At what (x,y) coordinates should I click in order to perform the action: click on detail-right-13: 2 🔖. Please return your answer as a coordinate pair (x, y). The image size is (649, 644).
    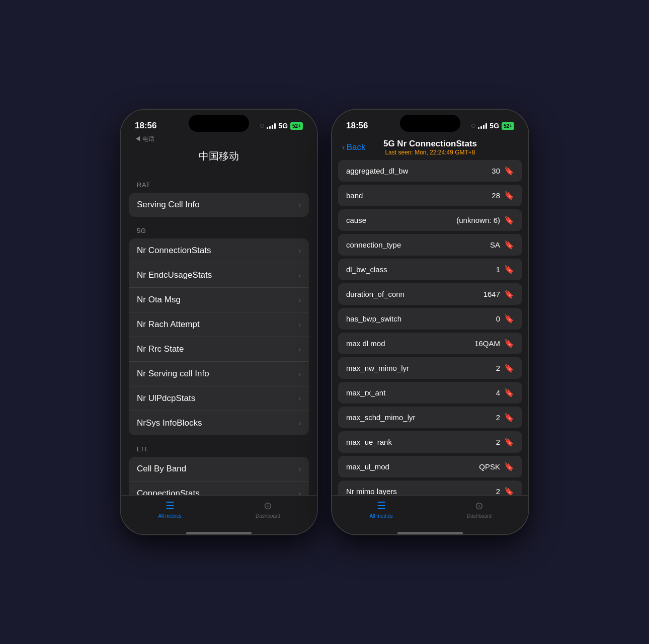
    Looking at the image, I should click on (505, 491).